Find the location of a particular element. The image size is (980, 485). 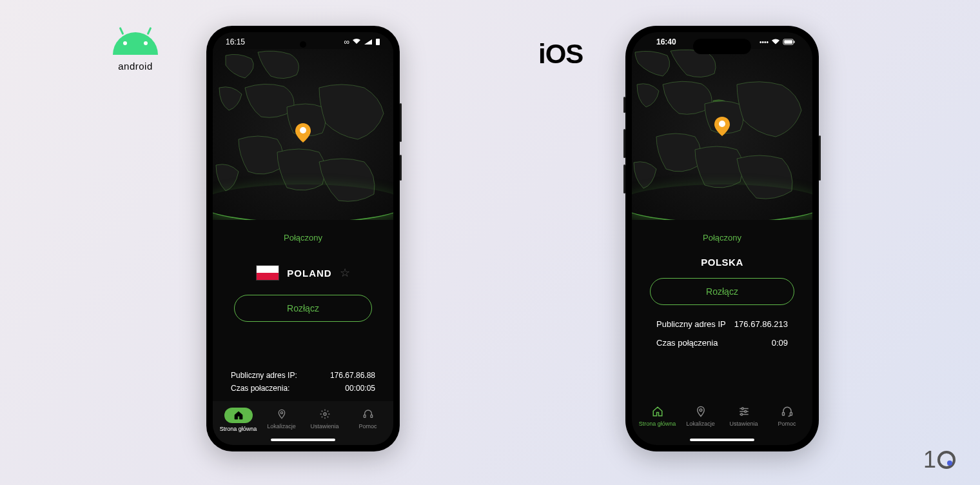

country-selector: POLSKA is located at coordinates (722, 262).